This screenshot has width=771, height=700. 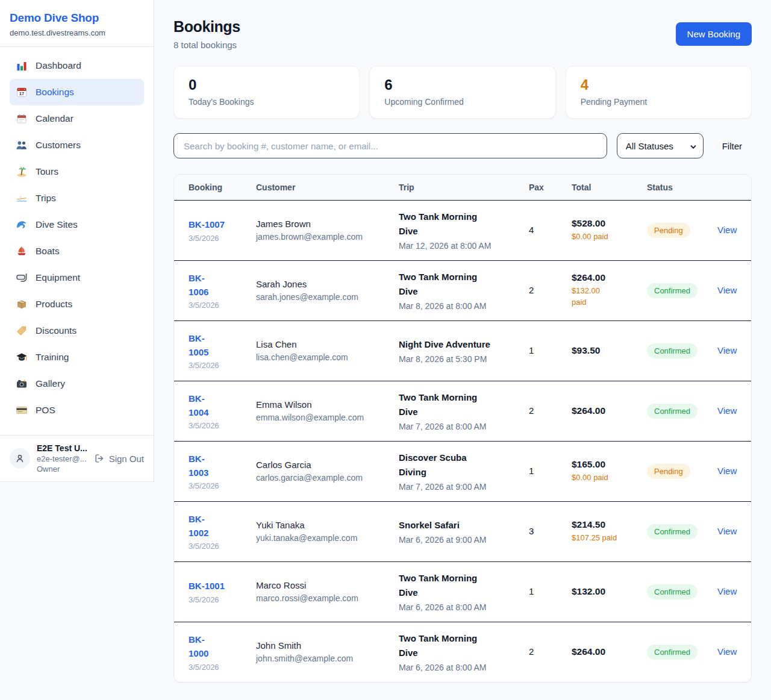 What do you see at coordinates (220, 527) in the screenshot?
I see `booking-id-link: BK-1002` at bounding box center [220, 527].